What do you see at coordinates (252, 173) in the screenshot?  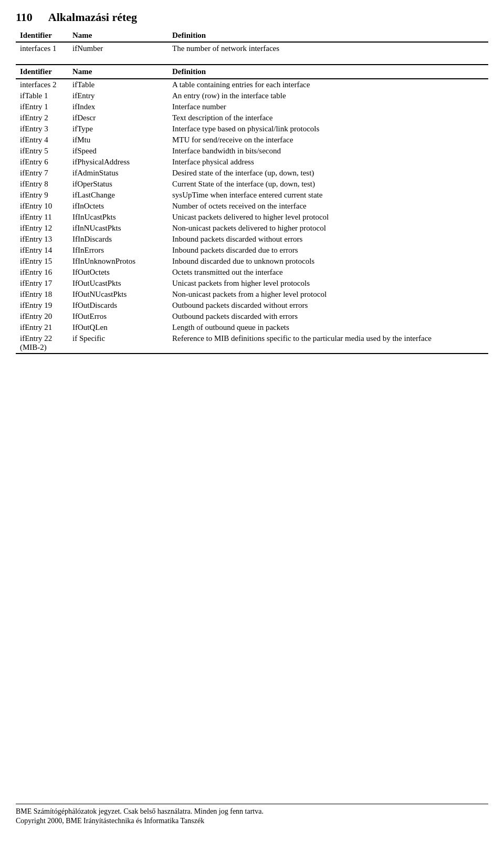 I see `table-row: ifEntry 7ifAdminStatusDesired state of t…` at bounding box center [252, 173].